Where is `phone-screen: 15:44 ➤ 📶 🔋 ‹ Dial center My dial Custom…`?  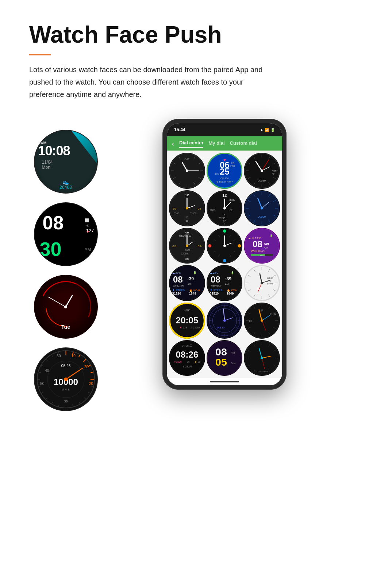 phone-screen: 15:44 ➤ 📶 🔋 ‹ Dial center My dial Custom… is located at coordinates (224, 254).